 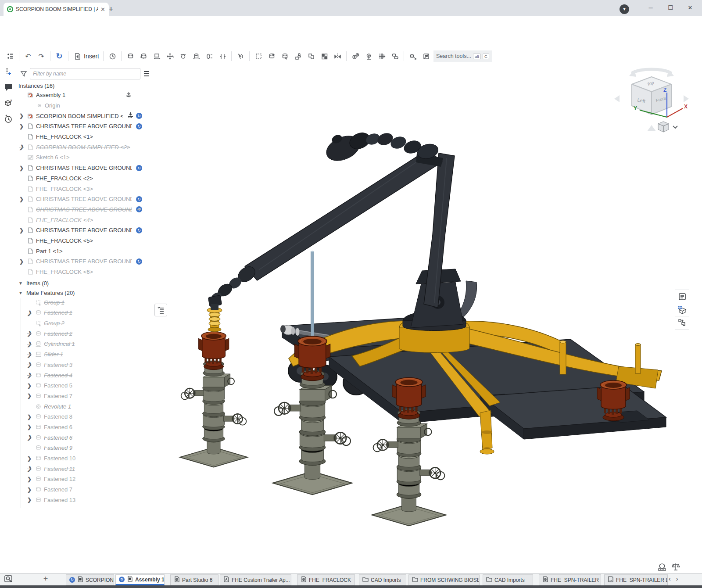 What do you see at coordinates (170, 56) in the screenshot?
I see `planar-tool-icon` at bounding box center [170, 56].